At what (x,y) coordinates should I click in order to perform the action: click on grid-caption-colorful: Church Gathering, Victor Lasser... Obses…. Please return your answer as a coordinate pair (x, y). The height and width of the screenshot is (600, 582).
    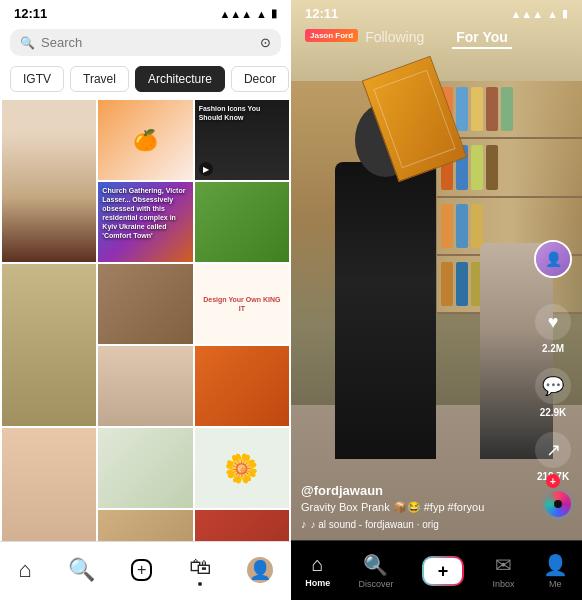
    Looking at the image, I should click on (145, 214).